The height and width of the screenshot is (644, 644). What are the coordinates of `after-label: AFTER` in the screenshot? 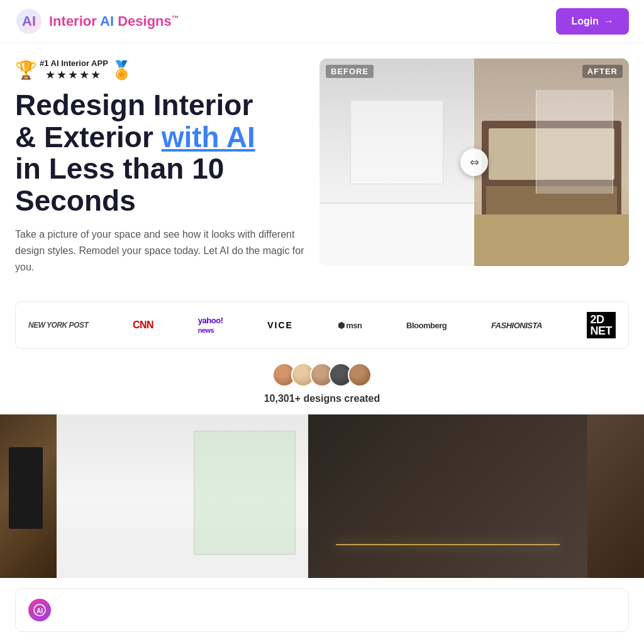 It's located at (602, 72).